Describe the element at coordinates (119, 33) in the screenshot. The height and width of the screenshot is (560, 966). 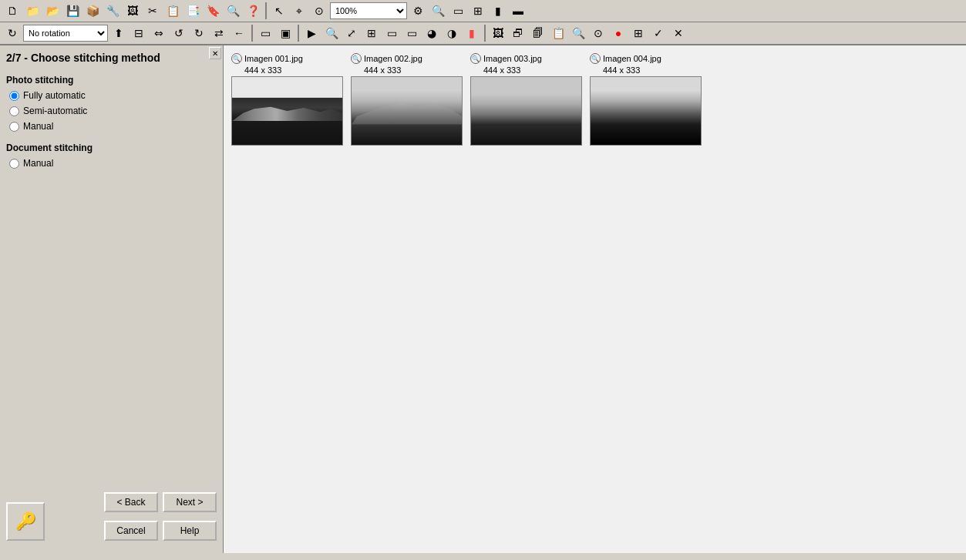
I see `import-btn: ⬆` at that location.